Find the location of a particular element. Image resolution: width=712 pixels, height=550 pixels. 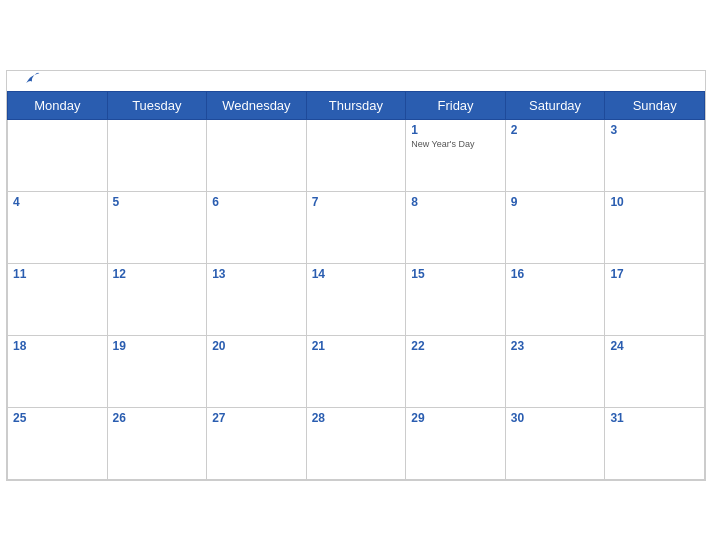

calendar-cell: 31 is located at coordinates (655, 443).